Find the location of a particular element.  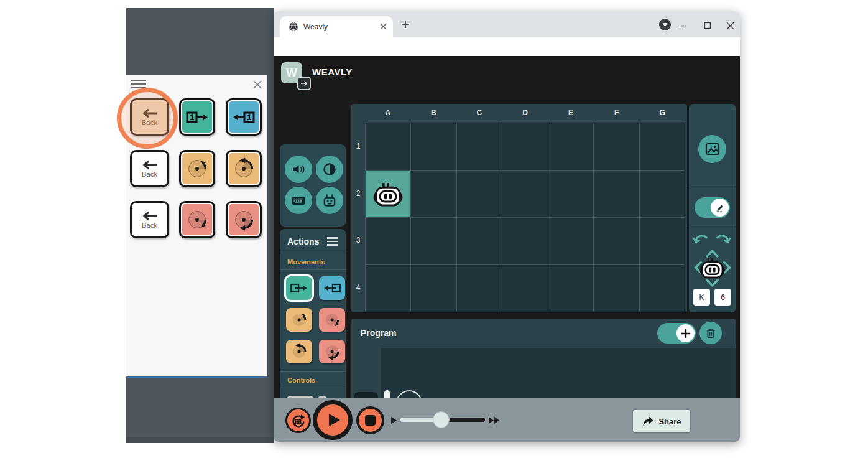

share-icon is located at coordinates (648, 421).